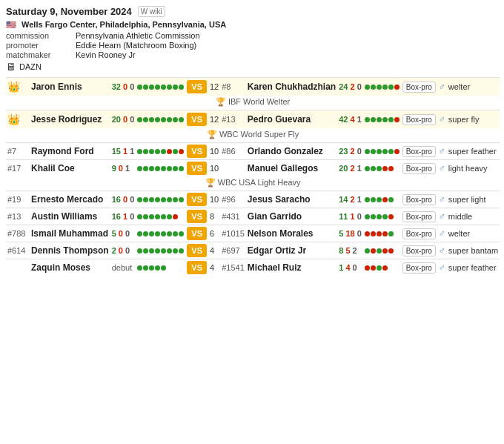  What do you see at coordinates (473, 200) in the screenshot?
I see `weight-cell: super light` at bounding box center [473, 200].